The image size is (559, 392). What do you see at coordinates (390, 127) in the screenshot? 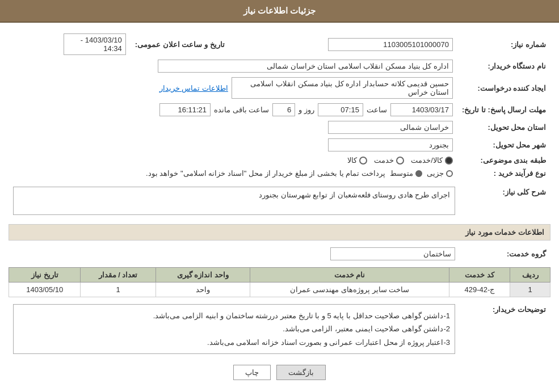
I see `province-value: خراسان شمالی` at bounding box center [390, 127].